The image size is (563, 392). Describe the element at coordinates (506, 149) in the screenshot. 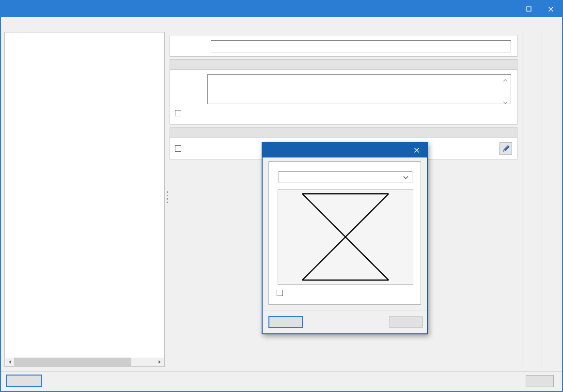

I see `edit-symbol-button` at that location.